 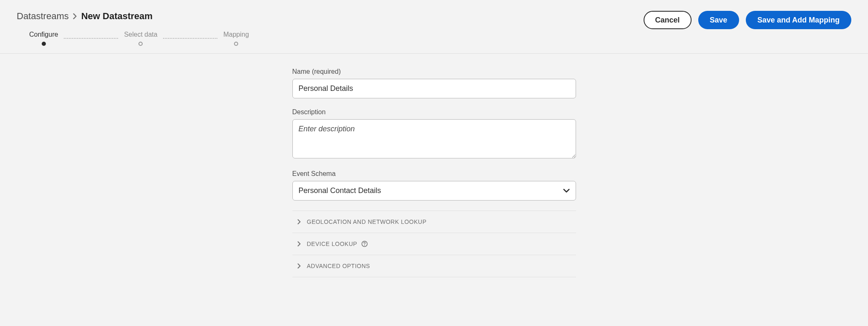 What do you see at coordinates (434, 72) in the screenshot?
I see `name-label: Name (required)` at bounding box center [434, 72].